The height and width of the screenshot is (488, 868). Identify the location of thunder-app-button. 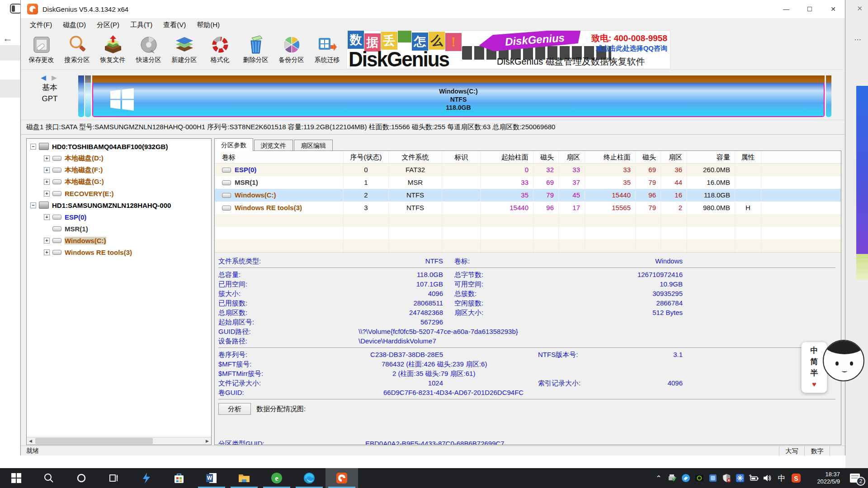
(146, 478).